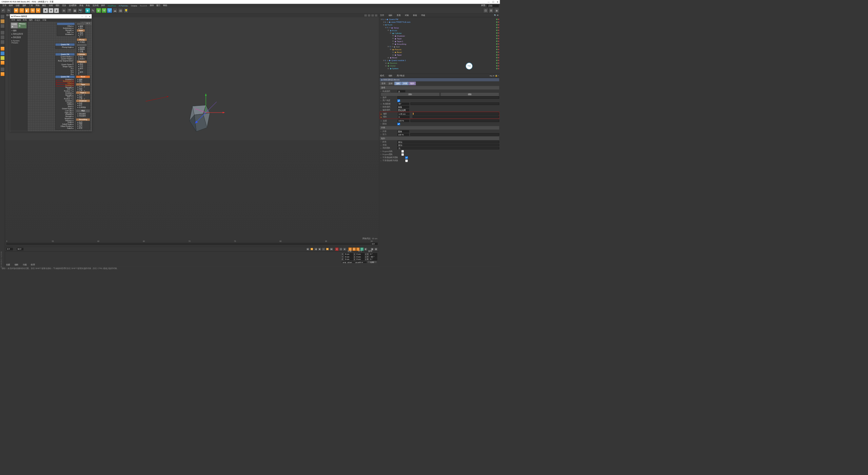 The image size is (868, 475). What do you see at coordinates (439, 60) in the screenshot?
I see `hierarchy-item: ⊟L⊙◆Quartz module 1` at bounding box center [439, 60].